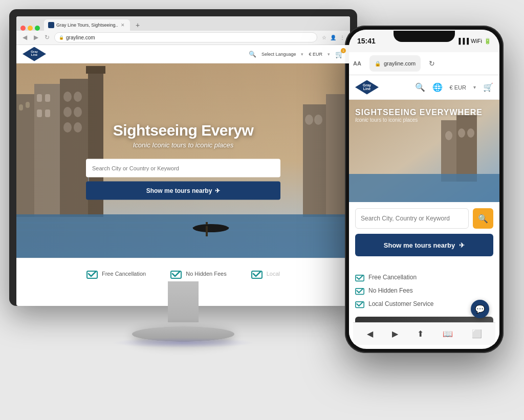 Image resolution: width=524 pixels, height=420 pixels. Describe the element at coordinates (412, 218) in the screenshot. I see `phone-search-input` at that location.